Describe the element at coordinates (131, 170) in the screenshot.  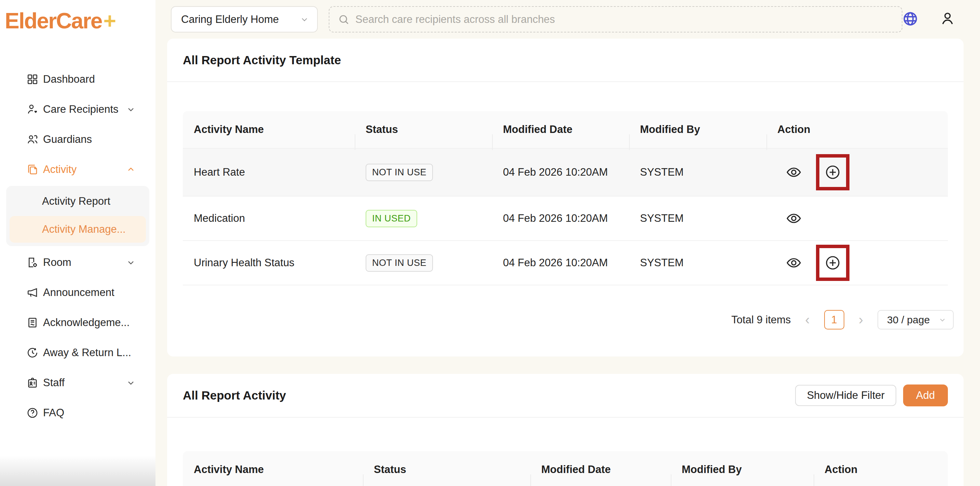
I see `chevron-up-icon` at that location.